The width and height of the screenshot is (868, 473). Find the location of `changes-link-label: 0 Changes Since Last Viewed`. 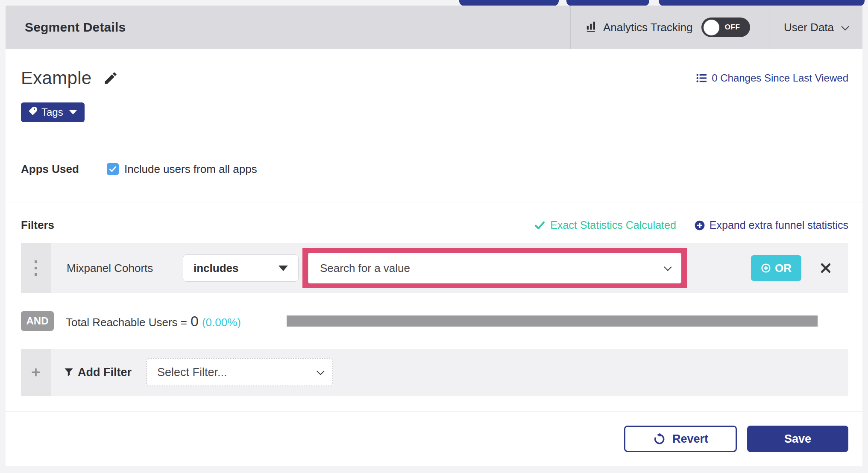

changes-link-label: 0 Changes Since Last Viewed is located at coordinates (780, 78).